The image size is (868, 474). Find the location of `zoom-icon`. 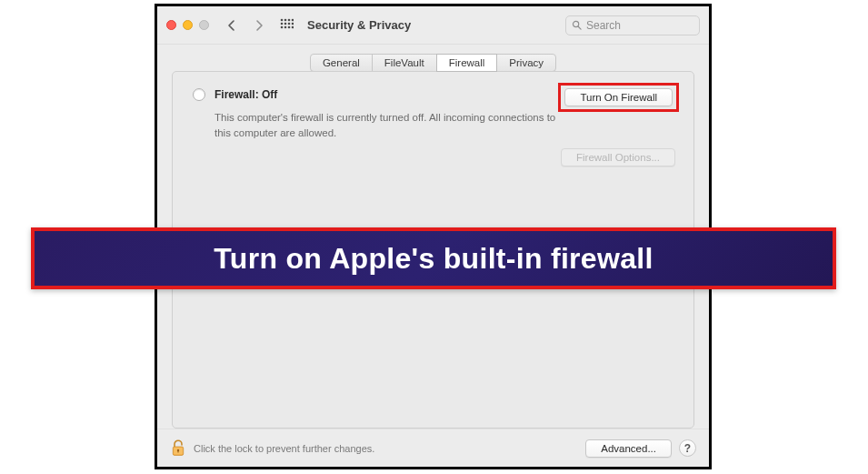

zoom-icon is located at coordinates (204, 25).